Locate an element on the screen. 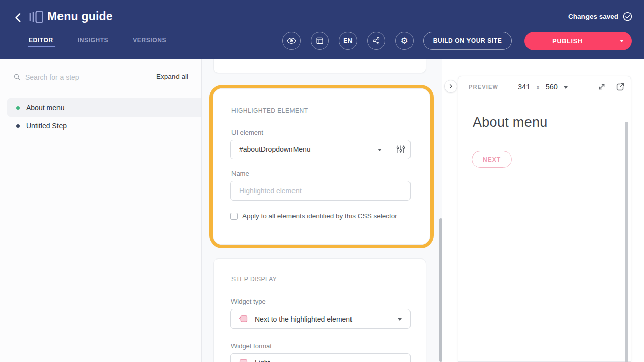 The height and width of the screenshot is (362, 644). preview-size-selector: 341 x 560 is located at coordinates (543, 87).